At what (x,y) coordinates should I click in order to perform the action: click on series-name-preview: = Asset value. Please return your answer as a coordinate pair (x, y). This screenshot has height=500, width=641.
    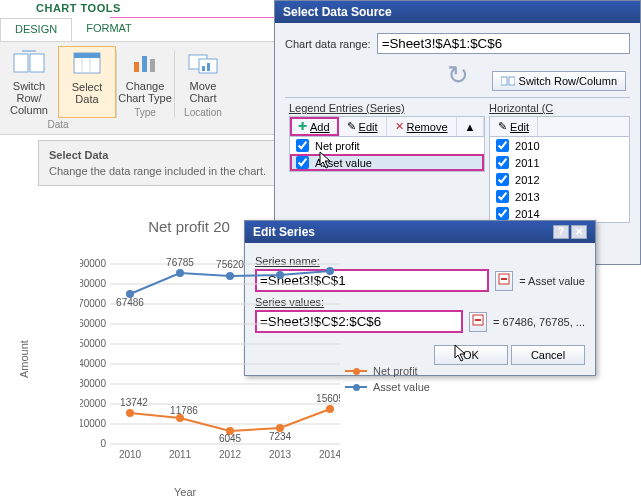
    Looking at the image, I should click on (552, 281).